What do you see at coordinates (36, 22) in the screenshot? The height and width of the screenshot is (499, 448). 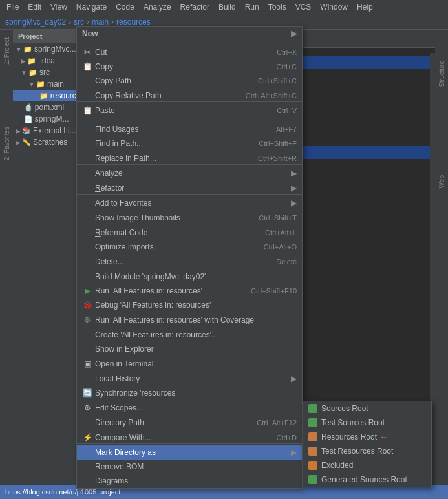 I see `path-segment-1: springMvc_day02` at bounding box center [36, 22].